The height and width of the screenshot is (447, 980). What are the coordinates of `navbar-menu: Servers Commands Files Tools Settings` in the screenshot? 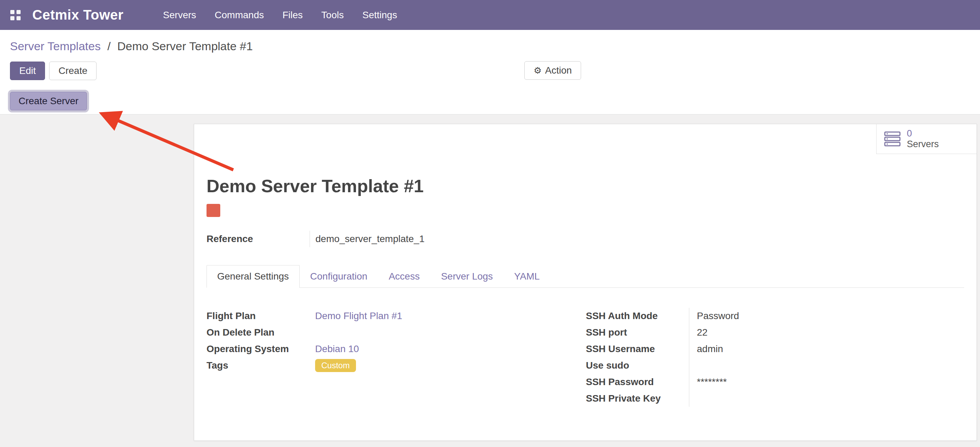 It's located at (280, 15).